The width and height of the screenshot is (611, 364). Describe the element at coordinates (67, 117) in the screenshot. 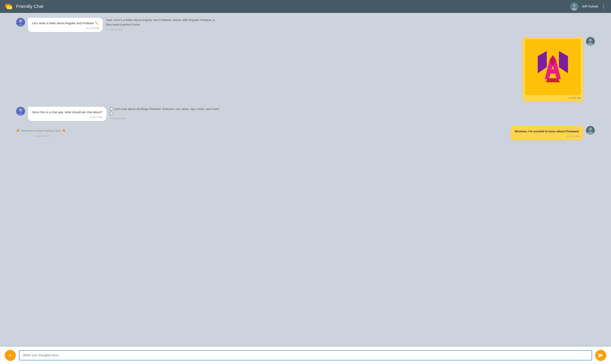

I see `message-time: 4:16:17 PM` at that location.